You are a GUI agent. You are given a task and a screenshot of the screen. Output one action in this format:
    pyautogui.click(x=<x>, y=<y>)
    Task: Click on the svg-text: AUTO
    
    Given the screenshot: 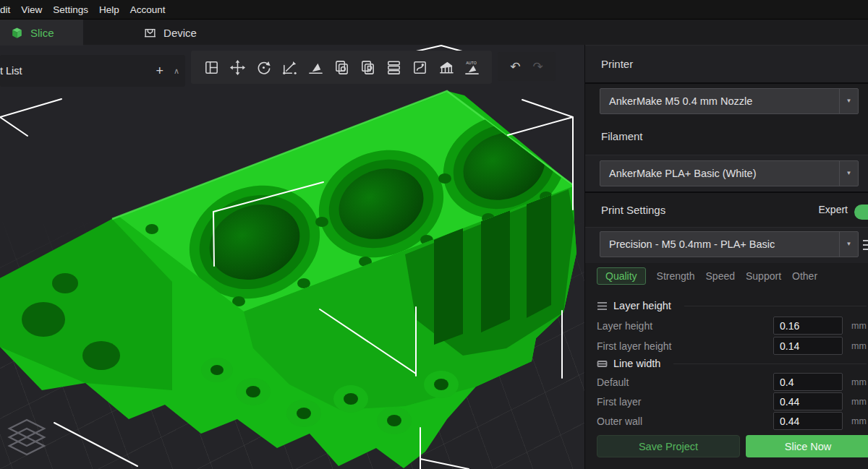 What is the action you would take?
    pyautogui.click(x=472, y=62)
    